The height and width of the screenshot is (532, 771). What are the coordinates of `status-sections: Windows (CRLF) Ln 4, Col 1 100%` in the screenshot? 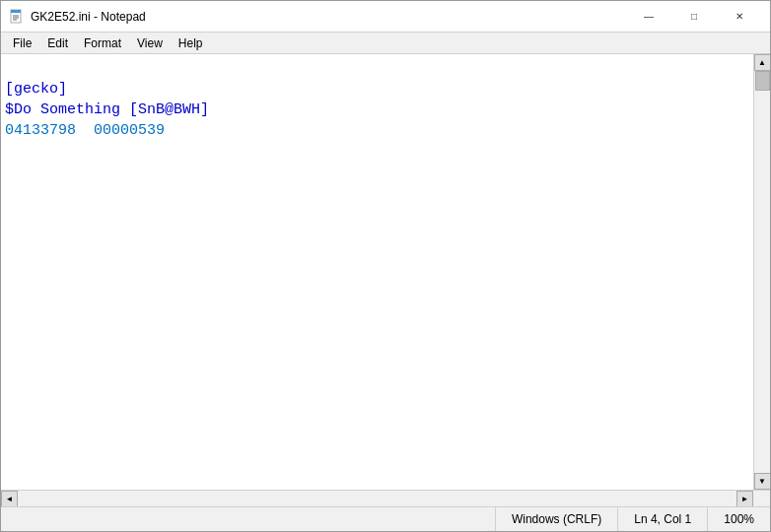 It's located at (633, 519).